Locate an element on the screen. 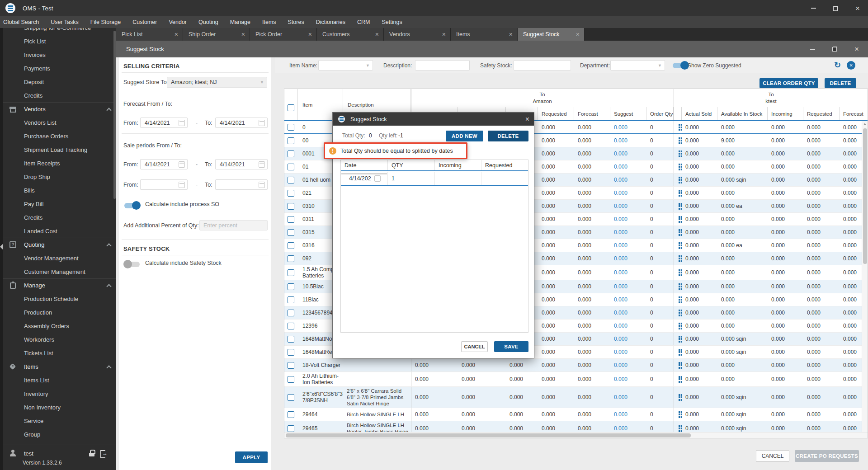 This screenshot has height=470, width=868. menu-item-vendor: Vendor is located at coordinates (178, 22).